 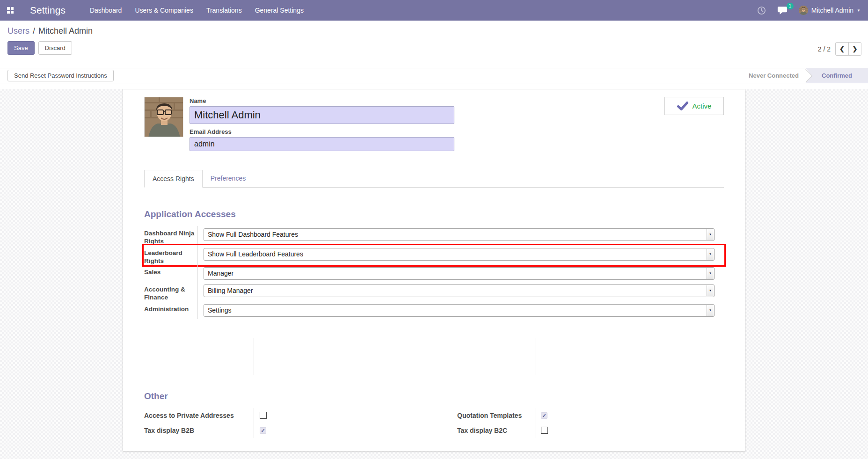 What do you see at coordinates (66, 31) in the screenshot?
I see `breadcrumb-current: Mitchell Admin` at bounding box center [66, 31].